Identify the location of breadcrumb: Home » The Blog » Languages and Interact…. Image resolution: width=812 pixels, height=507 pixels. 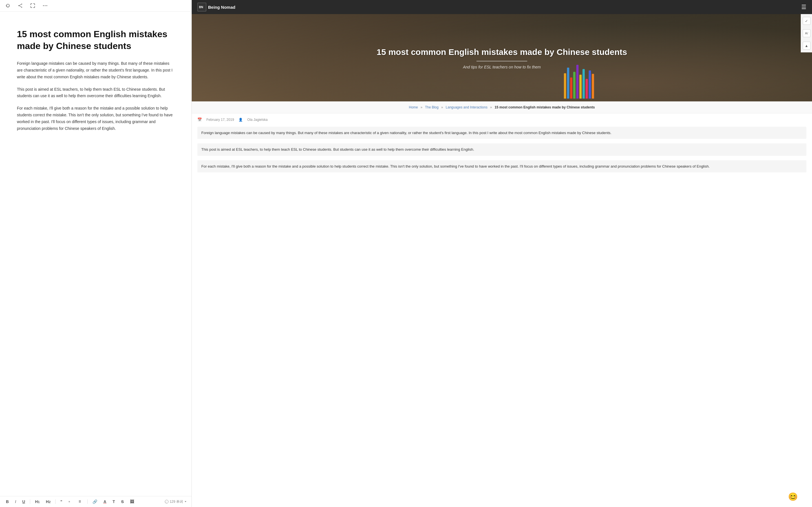
(502, 107).